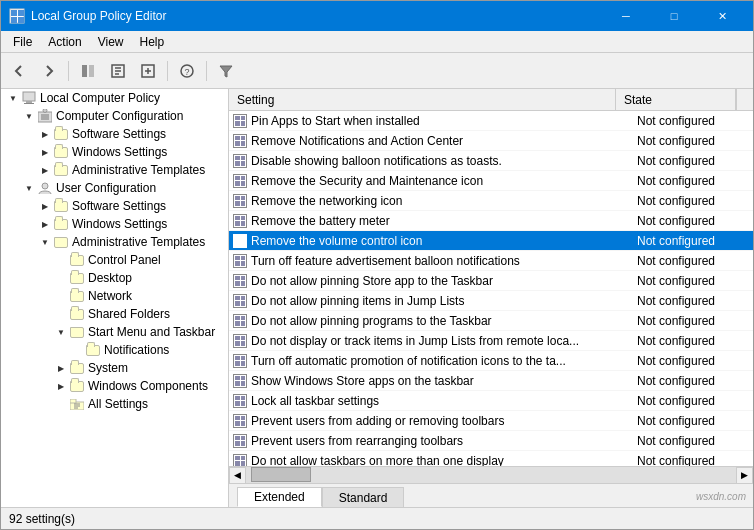  Describe the element at coordinates (61, 170) in the screenshot. I see `folder-icon-at-cc` at that location.